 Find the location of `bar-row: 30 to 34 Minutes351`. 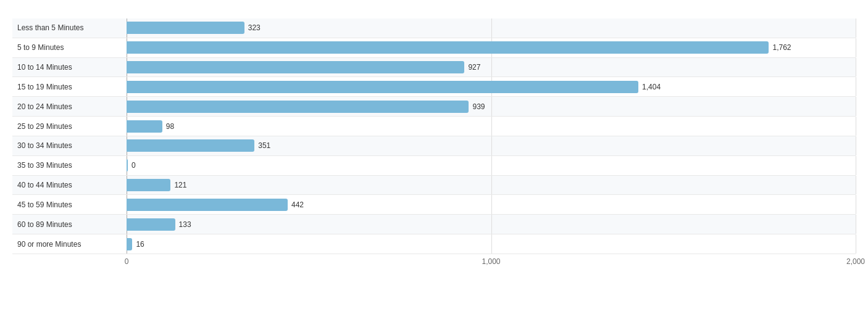

bar-row: 30 to 34 Minutes351 is located at coordinates (434, 146).